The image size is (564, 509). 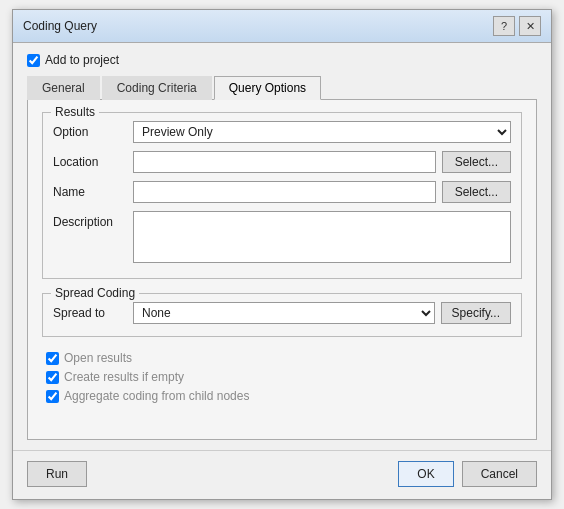 I want to click on tab-coding-criteria: Coding Criteria, so click(x=157, y=88).